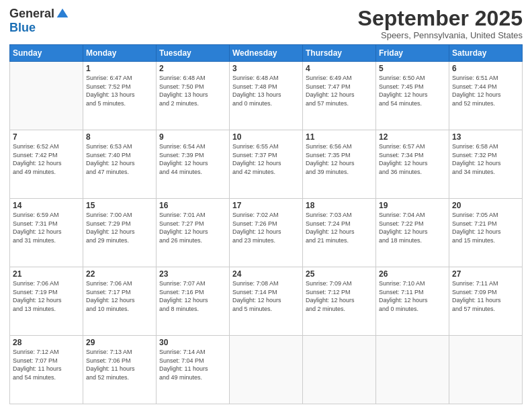  Describe the element at coordinates (46, 365) in the screenshot. I see `day-info: Sunrise: 7:12 AMSunset: 7:07 PMDaylight:…` at that location.